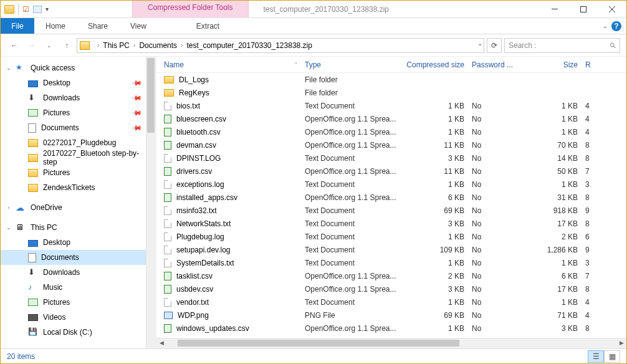 Image resolution: width=627 pixels, height=364 pixels. Describe the element at coordinates (391, 315) in the screenshot. I see `file-row: WDP.png PNG File 69 KB No 71 KB 4` at that location.